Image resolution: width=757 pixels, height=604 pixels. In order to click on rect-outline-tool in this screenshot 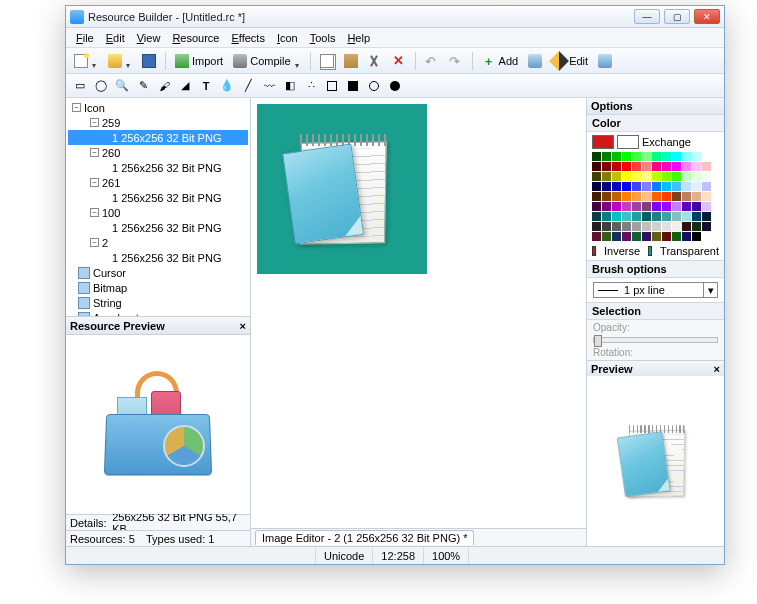, I will do `click(332, 86)`.